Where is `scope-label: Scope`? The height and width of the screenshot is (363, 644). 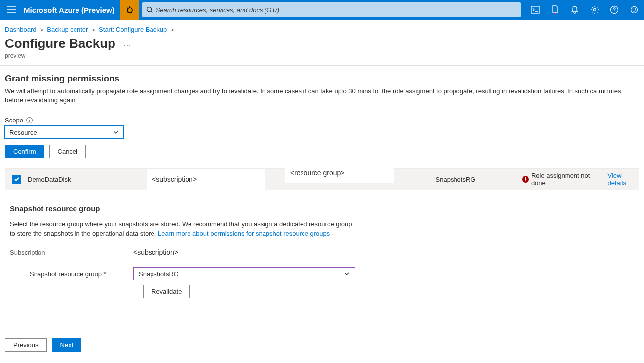
scope-label: Scope is located at coordinates (14, 121).